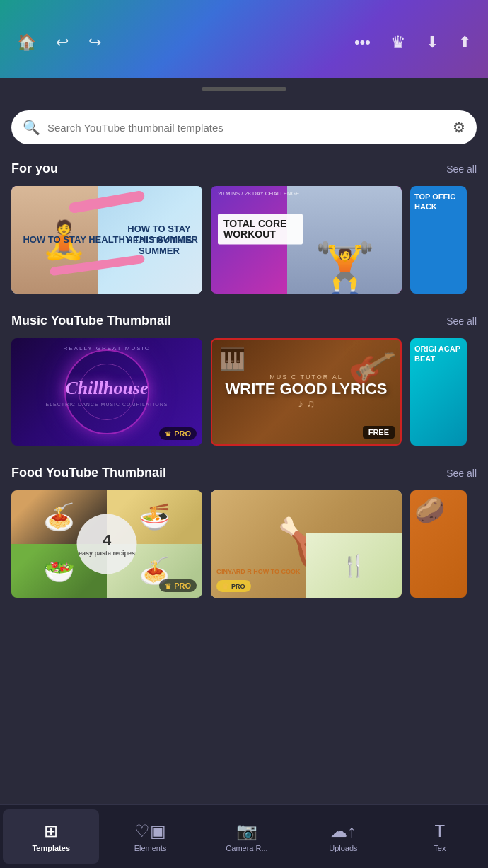  What do you see at coordinates (459, 127) in the screenshot?
I see `filter-icon: ⚙` at bounding box center [459, 127].